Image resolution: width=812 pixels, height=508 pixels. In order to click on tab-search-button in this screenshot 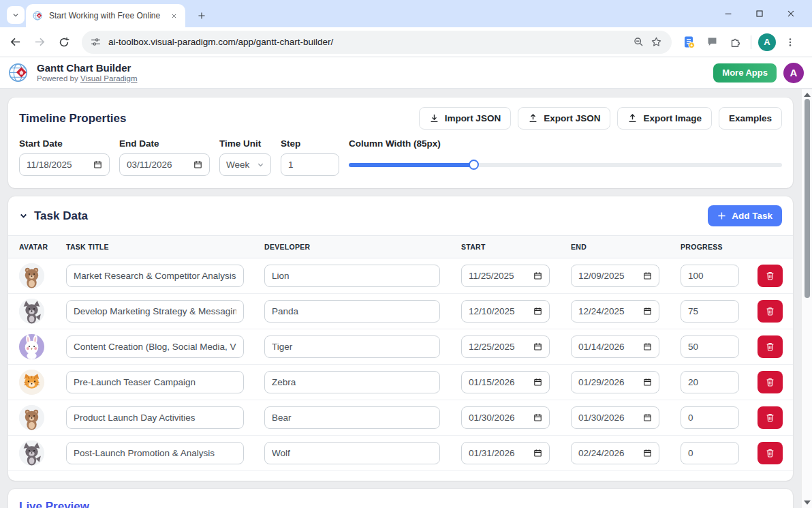, I will do `click(16, 15)`.